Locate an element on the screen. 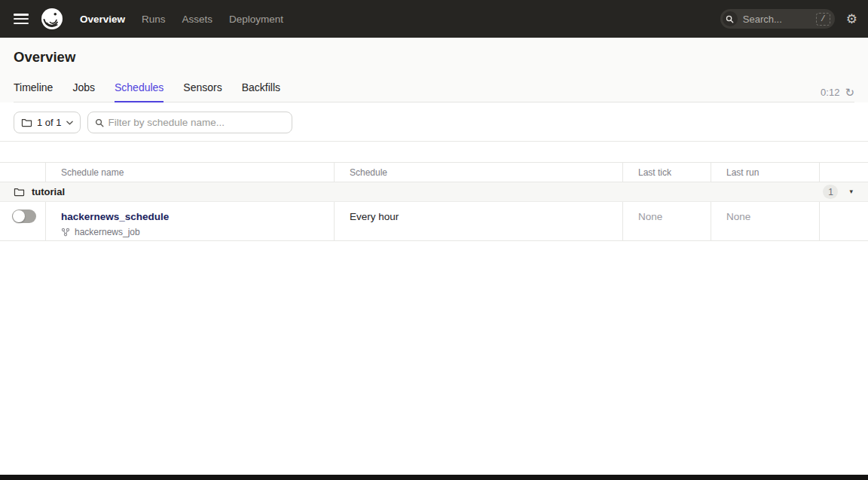 The width and height of the screenshot is (868, 480). tab-timeline: Timeline is located at coordinates (33, 92).